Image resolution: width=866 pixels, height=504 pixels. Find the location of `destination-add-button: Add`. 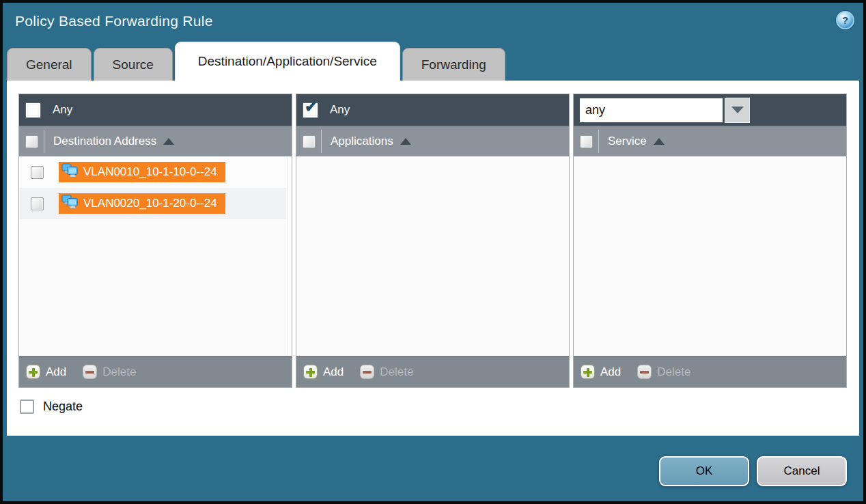

destination-add-button: Add is located at coordinates (56, 372).